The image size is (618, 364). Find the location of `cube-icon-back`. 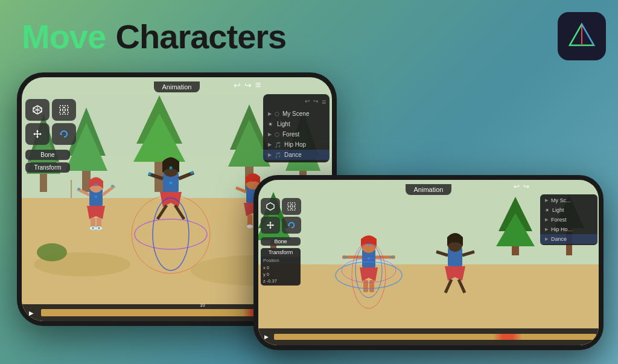

cube-icon-back is located at coordinates (37, 110).